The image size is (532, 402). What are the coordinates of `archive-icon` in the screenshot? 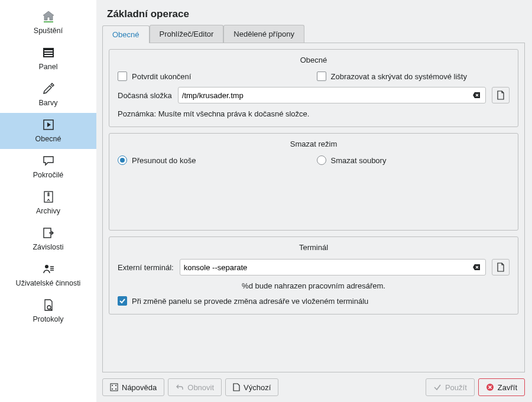 It's located at (48, 197).